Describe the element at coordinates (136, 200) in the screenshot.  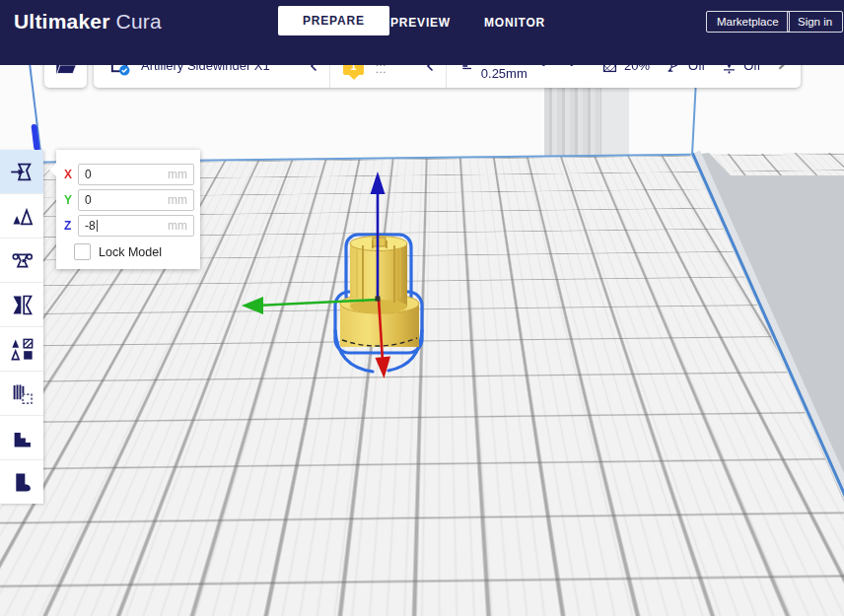
I see `y-position-input: 0 mm` at that location.